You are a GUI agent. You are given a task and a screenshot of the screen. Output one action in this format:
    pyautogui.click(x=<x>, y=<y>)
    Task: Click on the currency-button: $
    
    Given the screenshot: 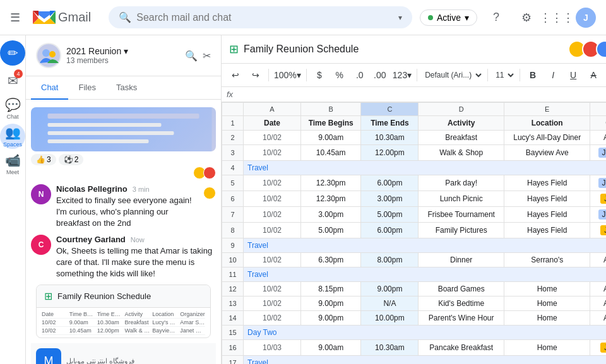 What is the action you would take?
    pyautogui.click(x=319, y=75)
    